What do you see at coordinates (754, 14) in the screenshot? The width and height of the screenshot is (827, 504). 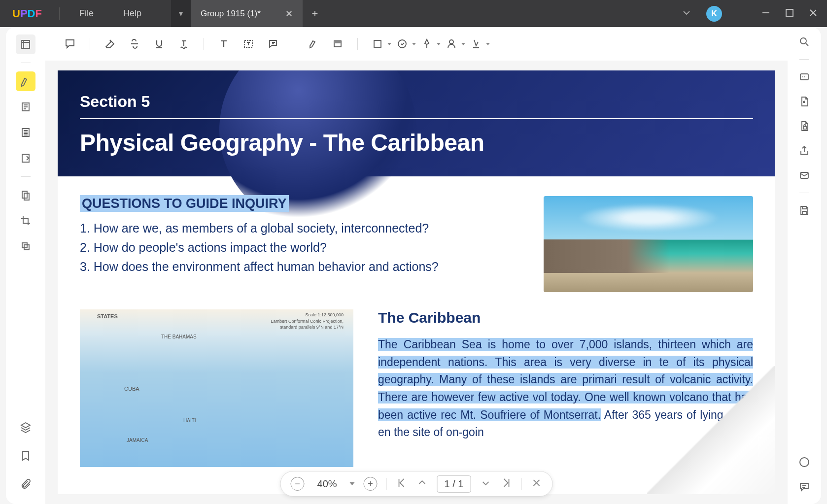 I see `window-controls: K` at bounding box center [754, 14].